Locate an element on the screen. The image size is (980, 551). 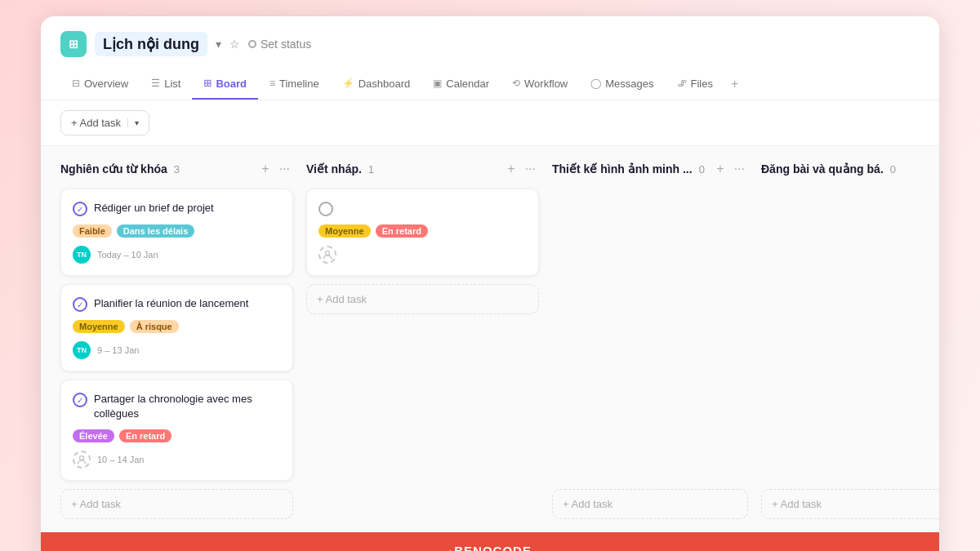
task-card: Planifier la réunion de lancement Moyenn… is located at coordinates (176, 328).